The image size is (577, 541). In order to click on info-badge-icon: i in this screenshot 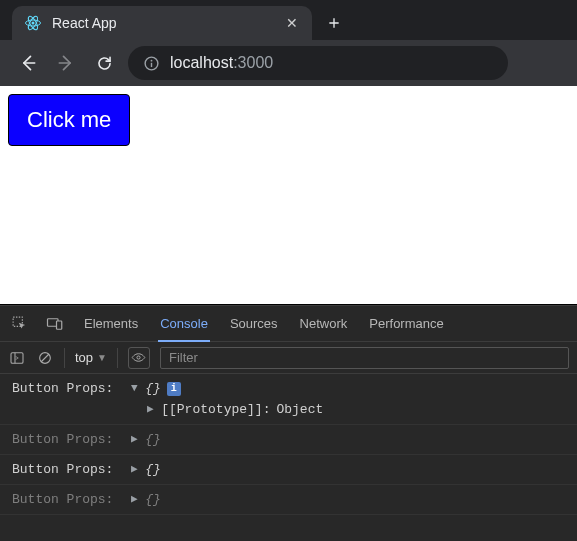, I will do `click(174, 389)`.